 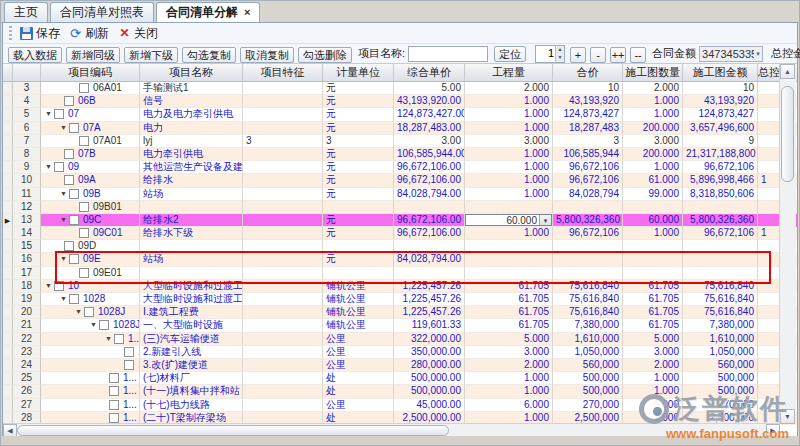 What do you see at coordinates (93, 55) in the screenshot?
I see `action-button-1: 新增同级` at bounding box center [93, 55].